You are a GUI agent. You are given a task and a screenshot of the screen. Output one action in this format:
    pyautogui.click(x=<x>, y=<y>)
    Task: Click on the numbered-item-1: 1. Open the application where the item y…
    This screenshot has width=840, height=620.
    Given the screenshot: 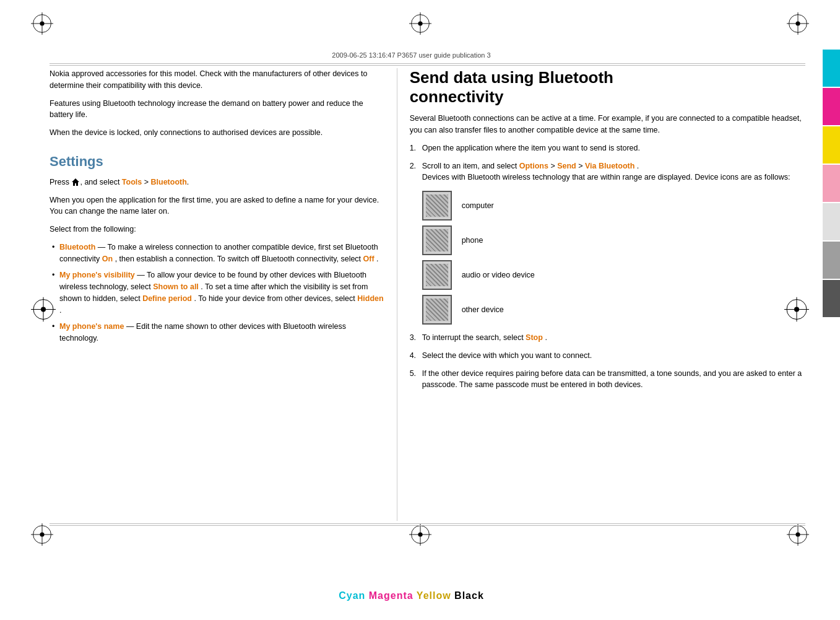 What is the action you would take?
    pyautogui.click(x=608, y=149)
    